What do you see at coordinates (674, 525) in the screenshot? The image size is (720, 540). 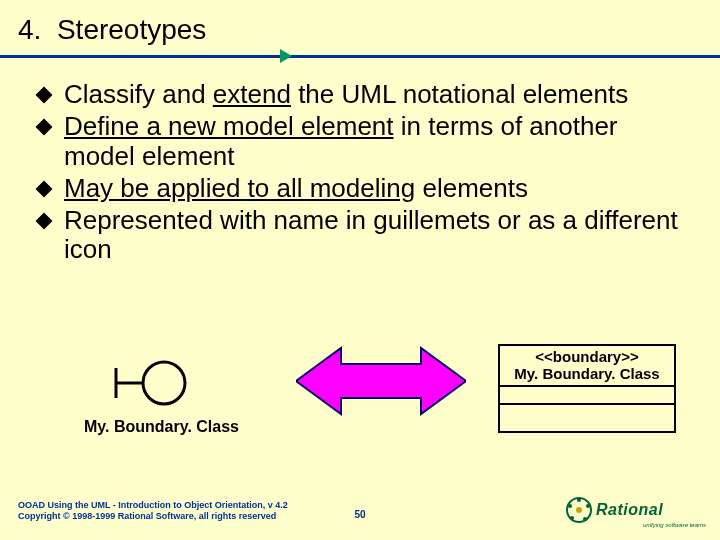 I see `logo-tagline: unifying software teams` at bounding box center [674, 525].